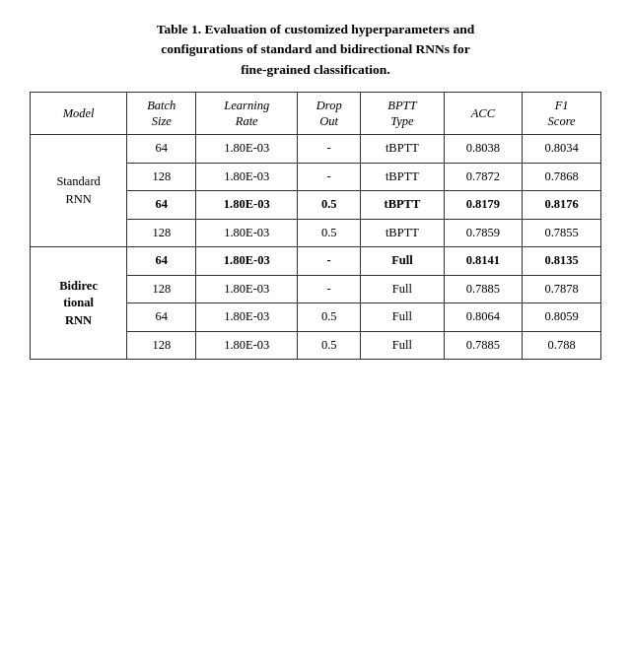 The image size is (631, 672). I want to click on acc-cell: 0.8064, so click(483, 317).